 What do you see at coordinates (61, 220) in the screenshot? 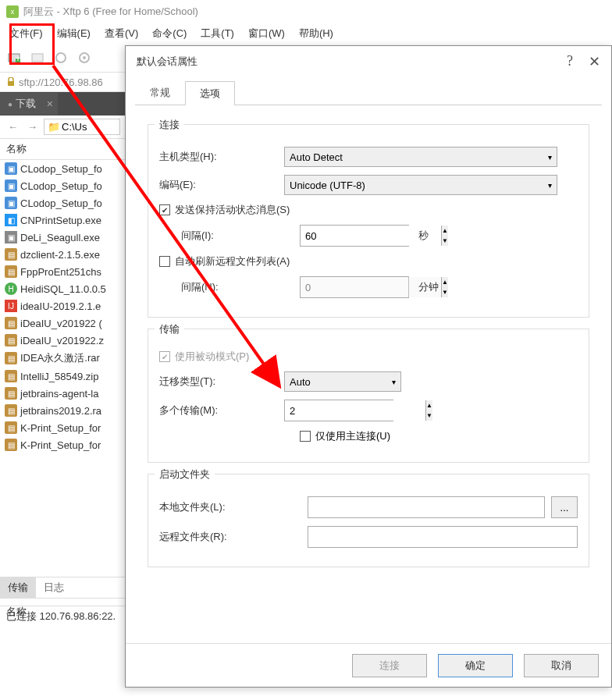
I see `file-name: CNPrintSetup.exe` at bounding box center [61, 220].